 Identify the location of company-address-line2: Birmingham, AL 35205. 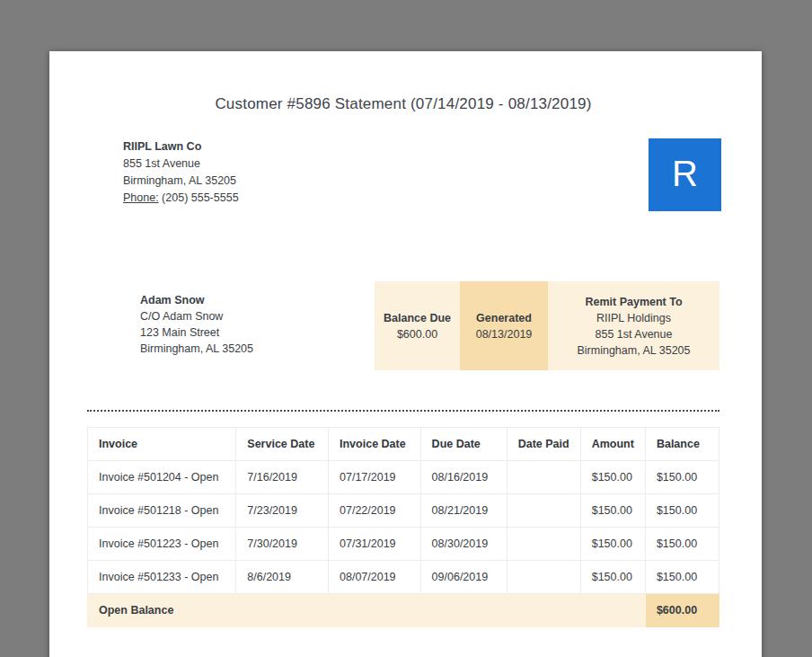
(181, 182).